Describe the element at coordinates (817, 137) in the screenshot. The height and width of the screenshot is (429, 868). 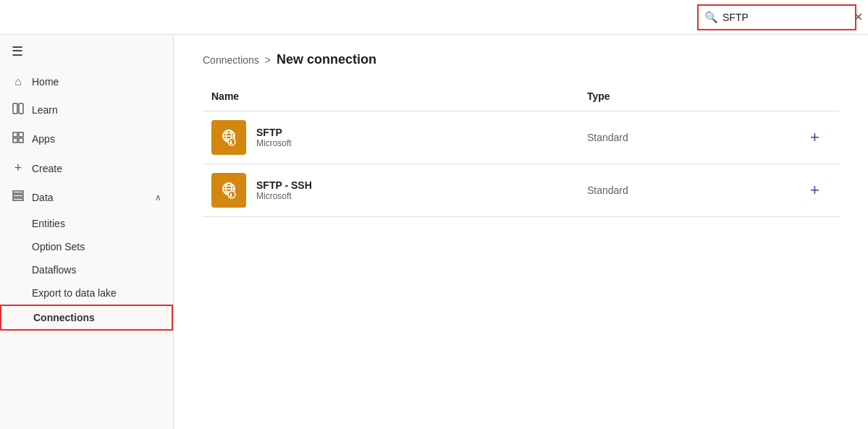
I see `sftp-add-cell: +` at that location.